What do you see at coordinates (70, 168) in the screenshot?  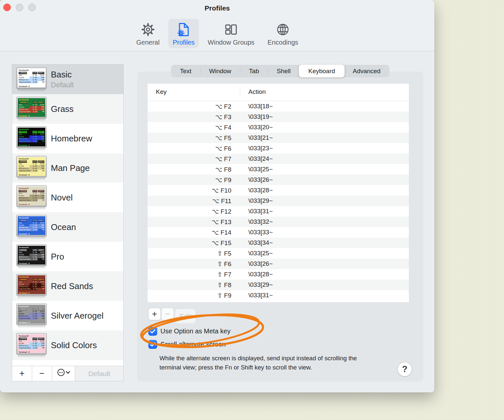 I see `profile-name: Man Page` at bounding box center [70, 168].